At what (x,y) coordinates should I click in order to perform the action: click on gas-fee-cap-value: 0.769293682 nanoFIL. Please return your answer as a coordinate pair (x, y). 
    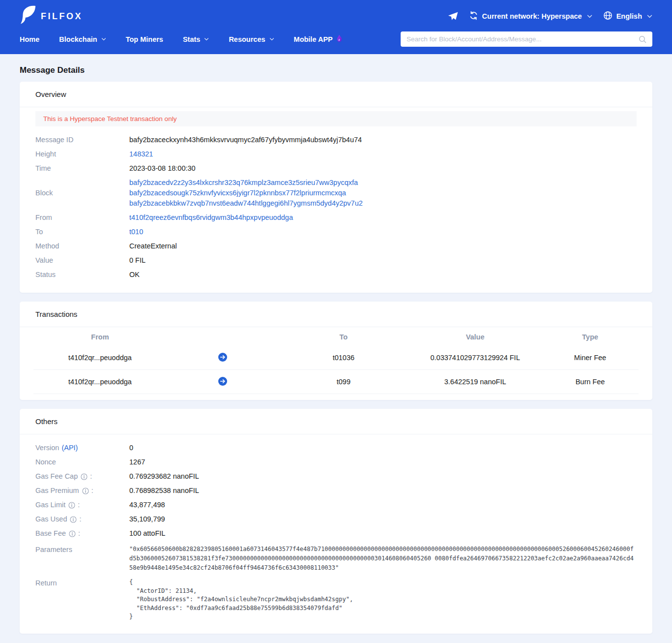
    Looking at the image, I should click on (383, 476).